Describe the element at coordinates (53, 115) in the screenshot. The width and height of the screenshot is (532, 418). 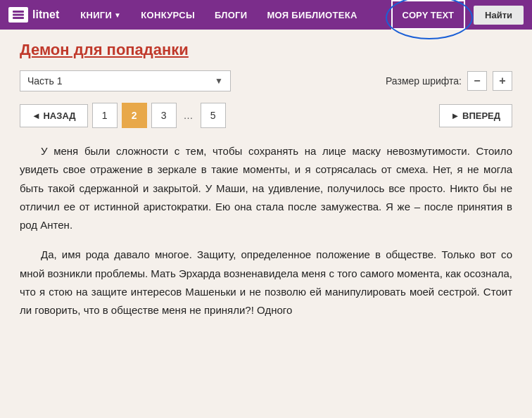
I see `back-label: ◄ НАЗАД` at that location.